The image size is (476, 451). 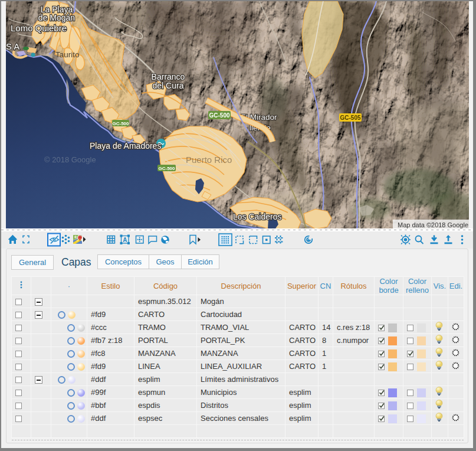 I want to click on svg-text: GC-505, so click(x=350, y=118).